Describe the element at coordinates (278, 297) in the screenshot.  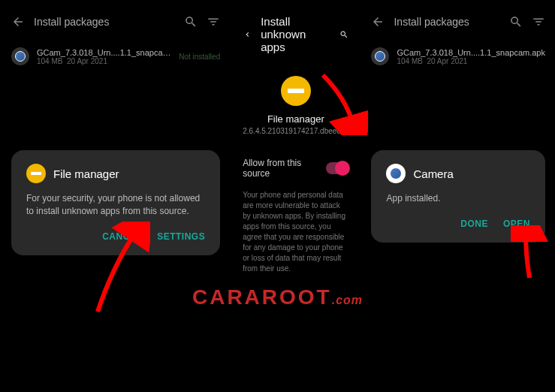
I see `watermark: CARAROOT.com` at that location.